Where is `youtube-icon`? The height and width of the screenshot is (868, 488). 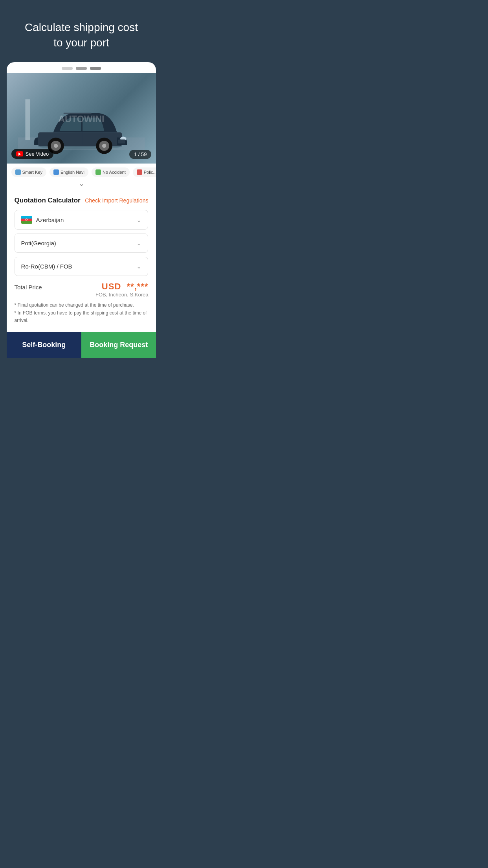 youtube-icon is located at coordinates (20, 154).